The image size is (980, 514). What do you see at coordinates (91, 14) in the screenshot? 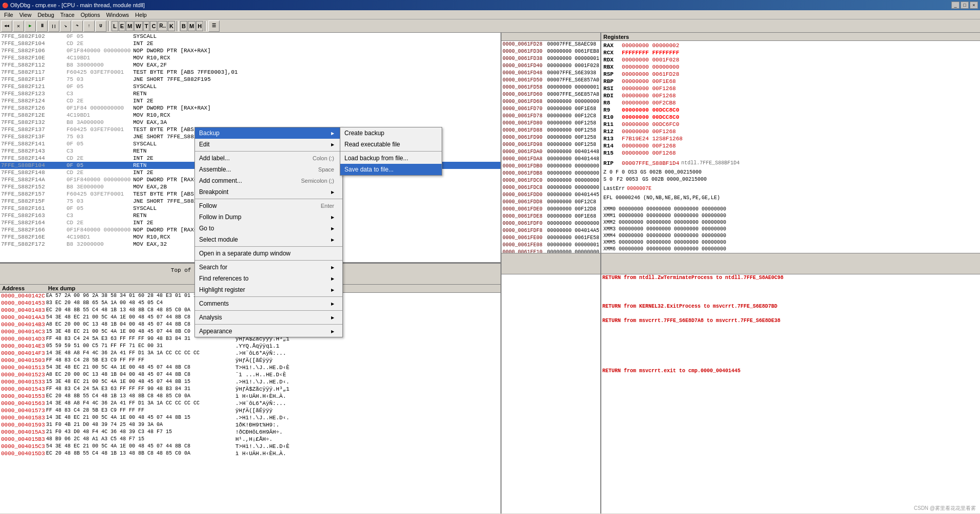
I see `menu-options: Options` at bounding box center [91, 14].